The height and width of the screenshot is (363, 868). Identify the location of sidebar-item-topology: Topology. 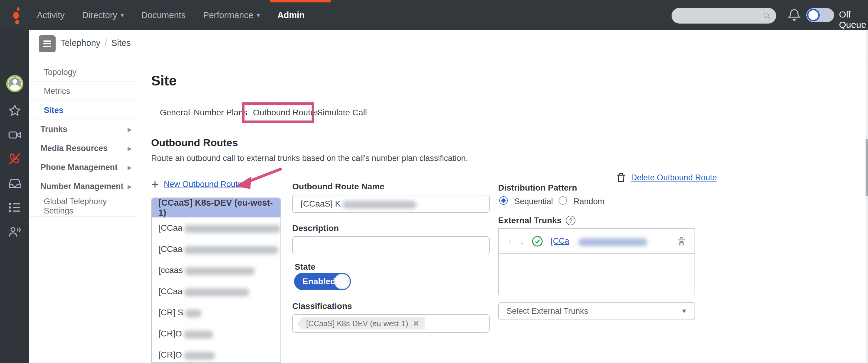
(84, 72).